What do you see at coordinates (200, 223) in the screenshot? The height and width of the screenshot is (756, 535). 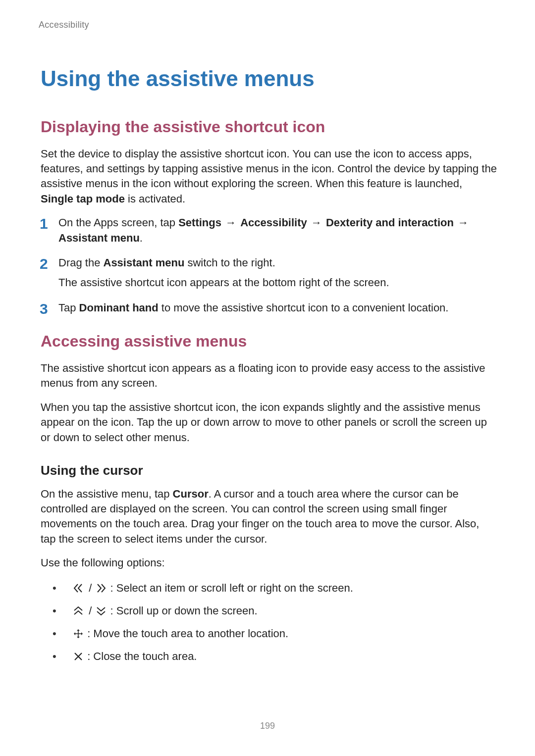 I see `step1-settings: Settings` at bounding box center [200, 223].